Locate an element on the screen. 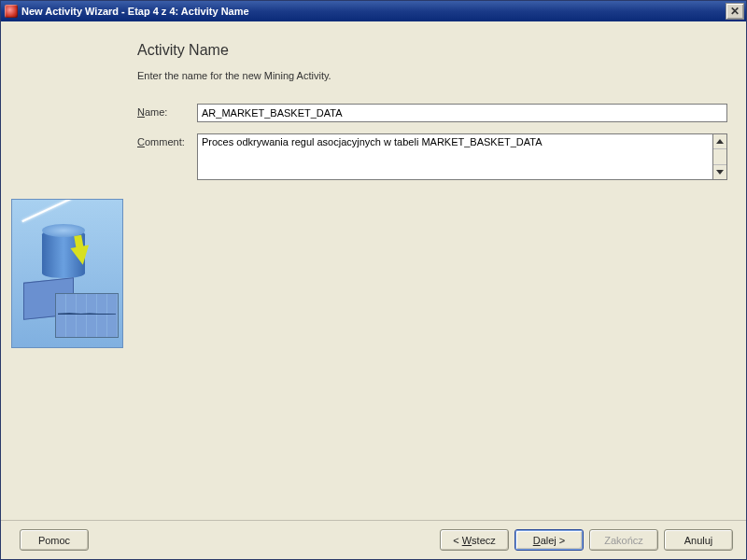 This screenshot has height=560, width=747. page-title: Activity Name is located at coordinates (432, 50).